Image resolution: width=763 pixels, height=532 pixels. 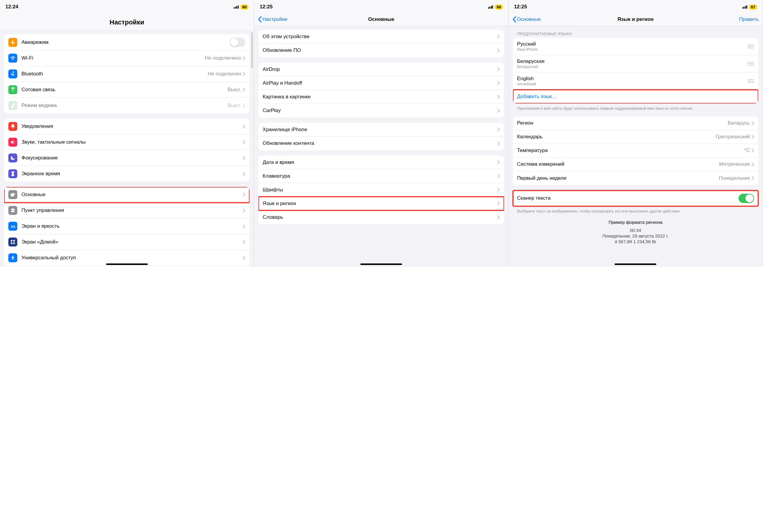 I want to click on language-region-row: Язык и регион, so click(x=381, y=203).